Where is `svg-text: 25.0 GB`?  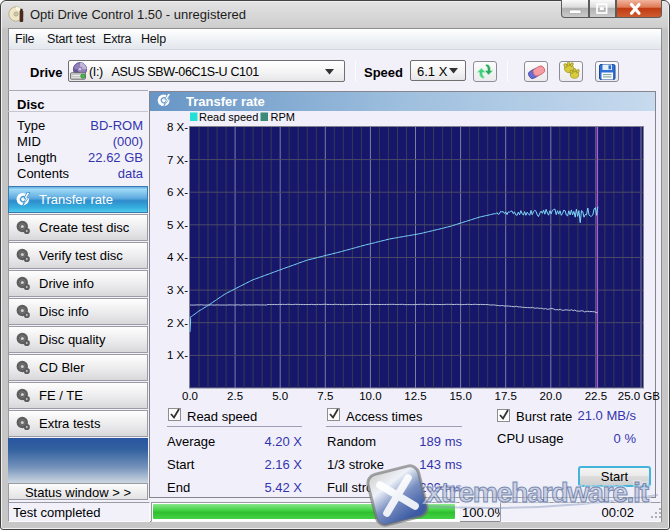
svg-text: 25.0 GB is located at coordinates (639, 396).